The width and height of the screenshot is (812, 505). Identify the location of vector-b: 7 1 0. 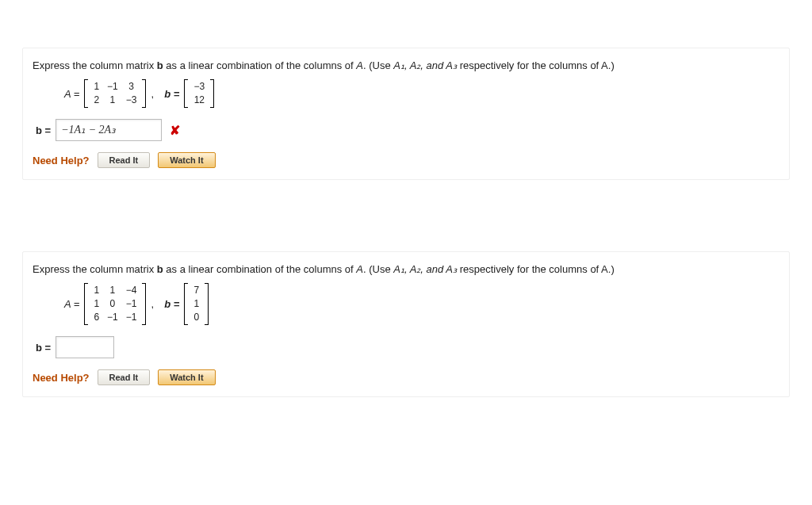
(197, 304).